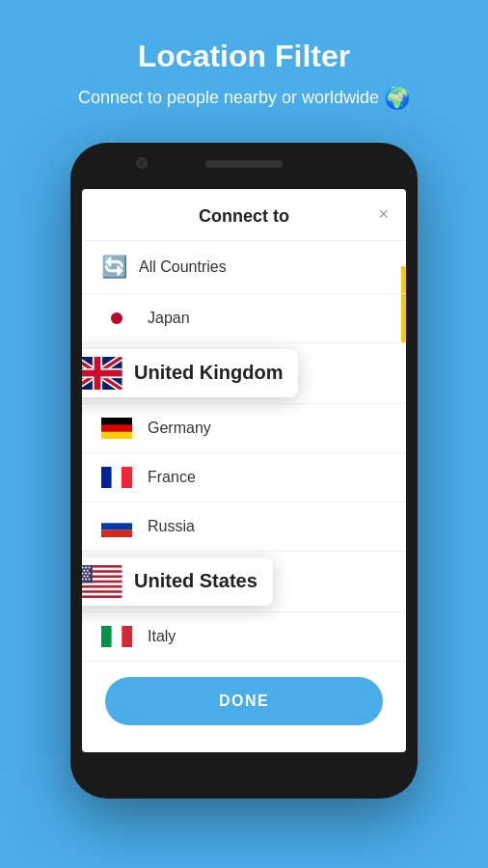 Image resolution: width=488 pixels, height=868 pixels. Describe the element at coordinates (244, 215) in the screenshot. I see `modal-header: Connect to ×` at that location.